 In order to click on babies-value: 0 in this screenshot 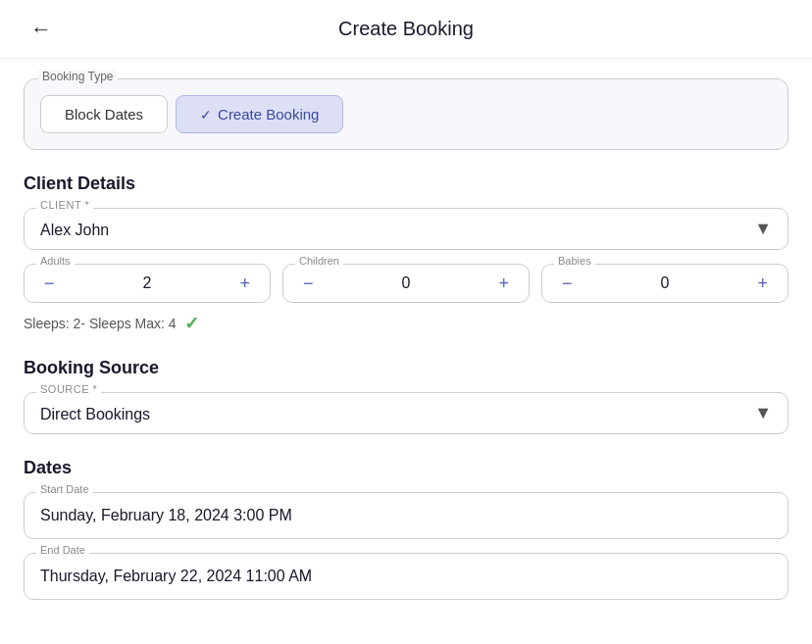, I will do `click(665, 283)`.